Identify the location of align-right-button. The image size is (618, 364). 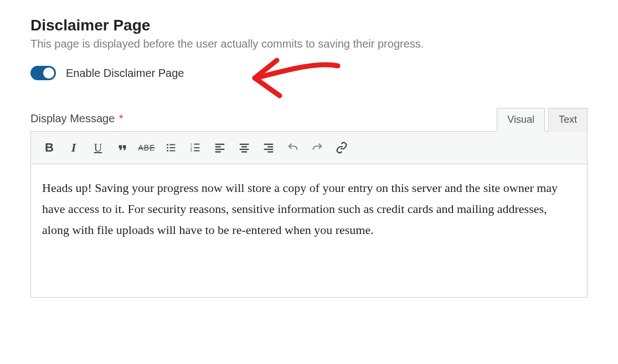
(269, 148).